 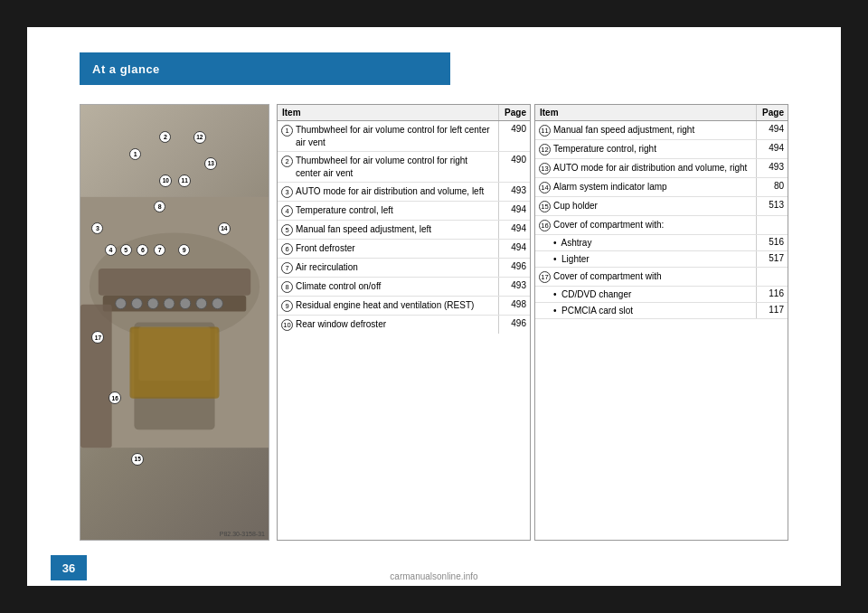 What do you see at coordinates (646, 242) in the screenshot?
I see `bullet-cell-text: • Ashtray` at bounding box center [646, 242].